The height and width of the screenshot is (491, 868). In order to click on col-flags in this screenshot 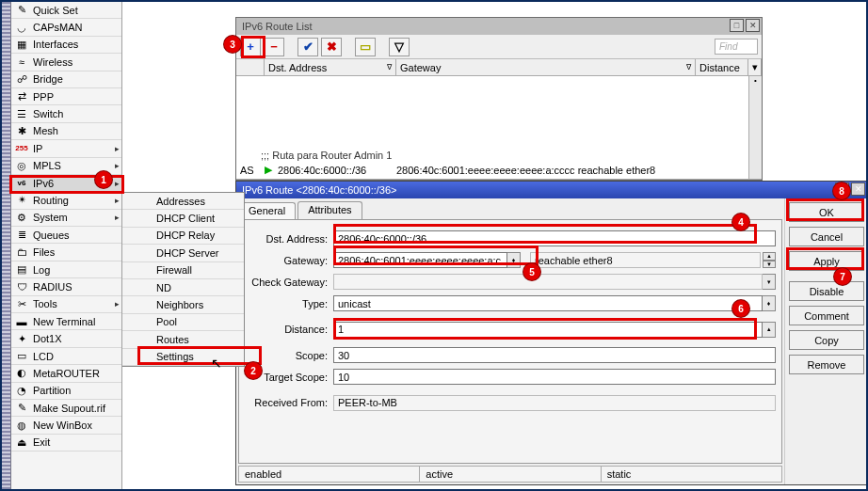, I will do `click(250, 68)`.